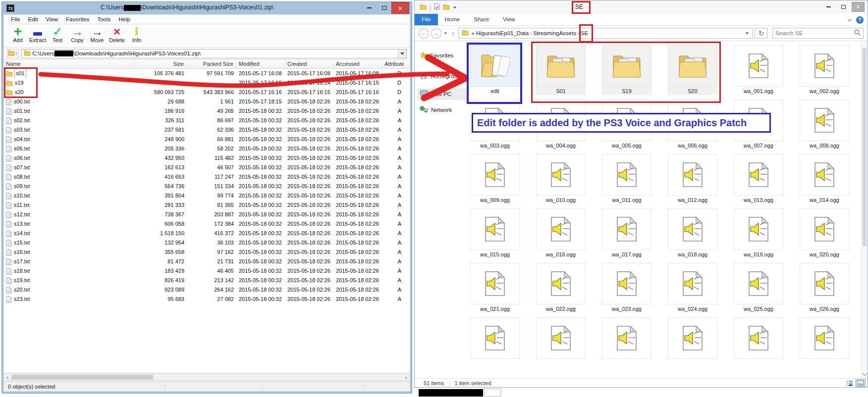 This screenshot has height=397, width=868. I want to click on table-row: s13.txt606 058172 3842015-05-18 00:32201…, so click(207, 224).